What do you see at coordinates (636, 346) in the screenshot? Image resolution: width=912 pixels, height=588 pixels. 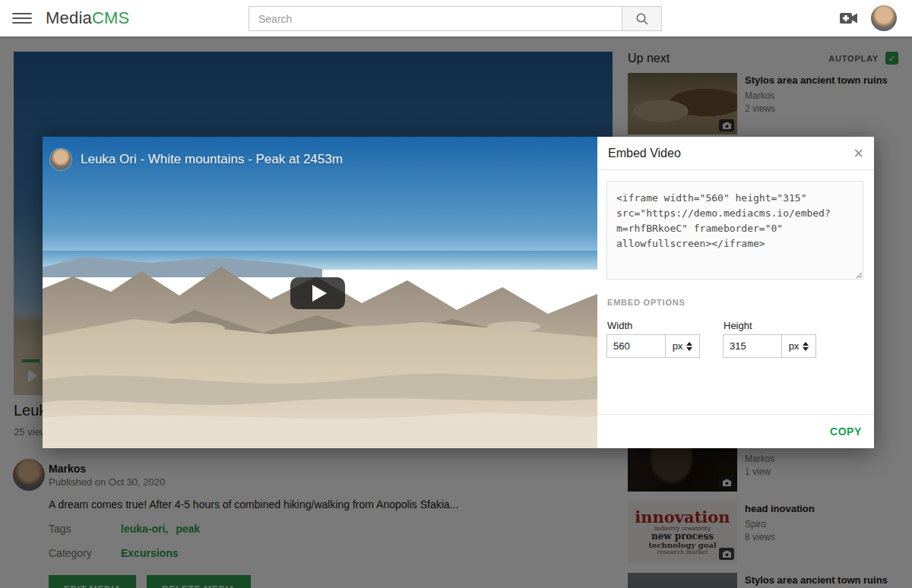 I see `width-input` at bounding box center [636, 346].